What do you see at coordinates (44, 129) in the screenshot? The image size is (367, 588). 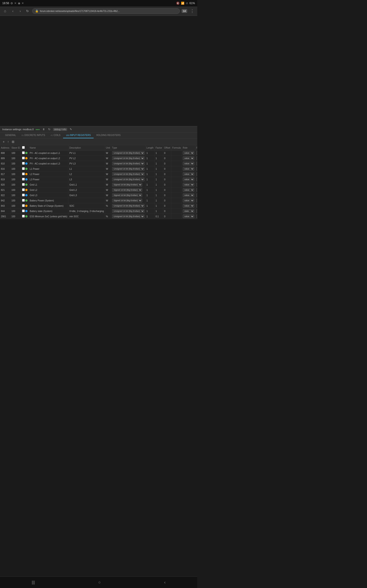 I see `pause-button: ⏸` at bounding box center [44, 129].